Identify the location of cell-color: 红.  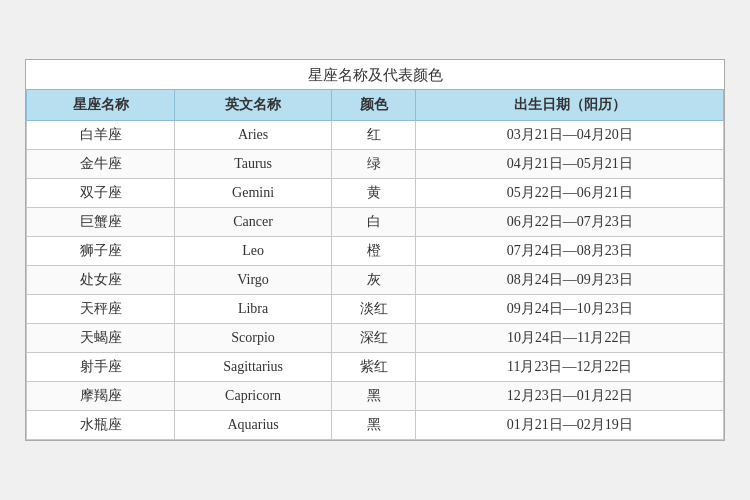
(374, 136).